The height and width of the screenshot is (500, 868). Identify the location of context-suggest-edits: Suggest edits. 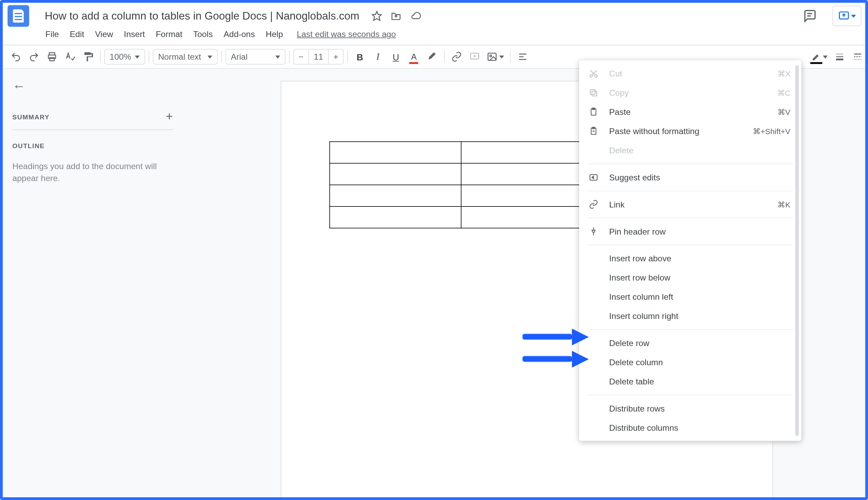
(690, 177).